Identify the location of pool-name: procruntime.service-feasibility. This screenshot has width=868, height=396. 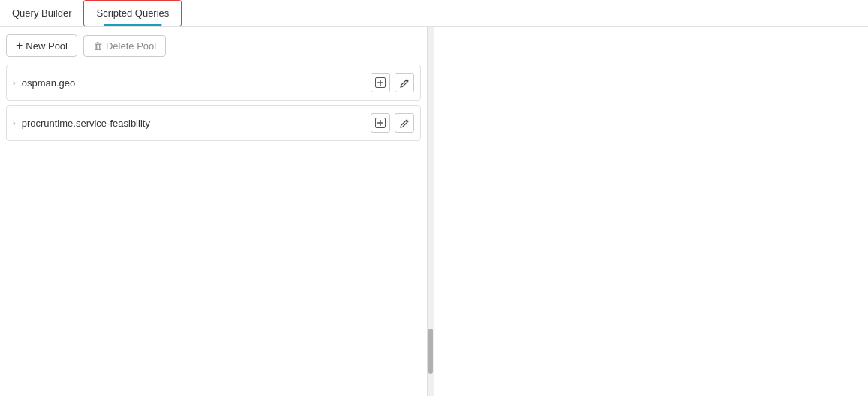
(86, 123).